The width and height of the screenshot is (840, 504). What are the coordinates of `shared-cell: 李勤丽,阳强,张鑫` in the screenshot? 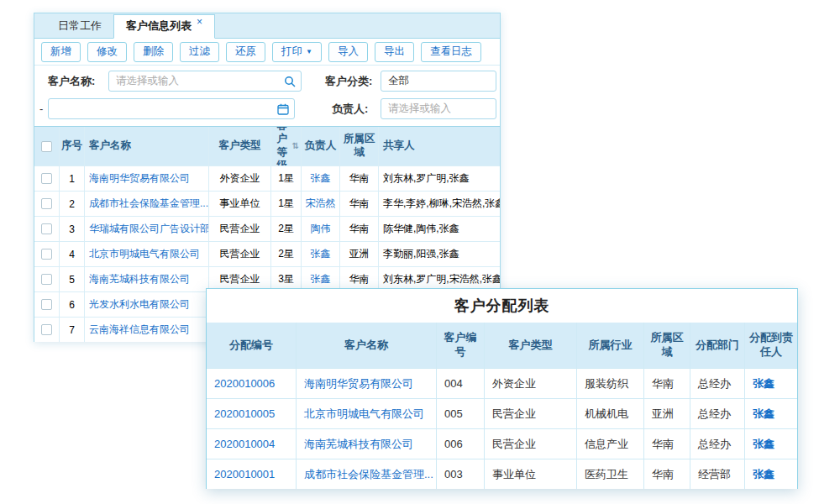 It's located at (439, 254).